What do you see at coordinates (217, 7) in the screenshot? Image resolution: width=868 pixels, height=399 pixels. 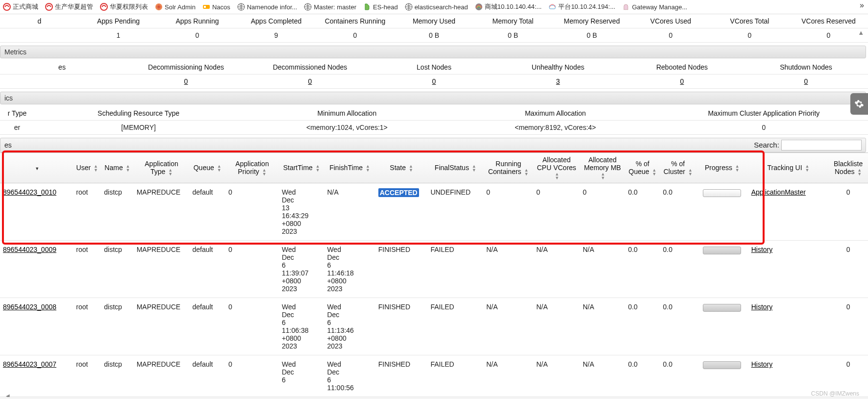 I see `bookmark-item: Nacos` at bounding box center [217, 7].